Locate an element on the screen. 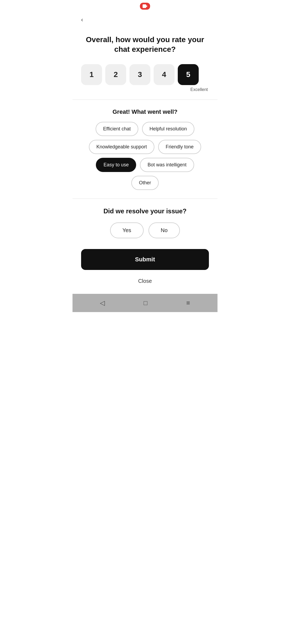 The image size is (290, 644). tag-helpful-resolution: Helpful resolution is located at coordinates (168, 129).